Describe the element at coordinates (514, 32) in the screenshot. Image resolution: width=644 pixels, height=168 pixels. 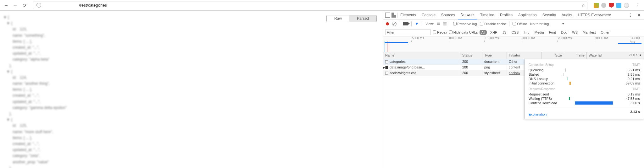
I see `network-filter-row: Regex Hide data URLs All XHR JS CSS Img …` at that location.